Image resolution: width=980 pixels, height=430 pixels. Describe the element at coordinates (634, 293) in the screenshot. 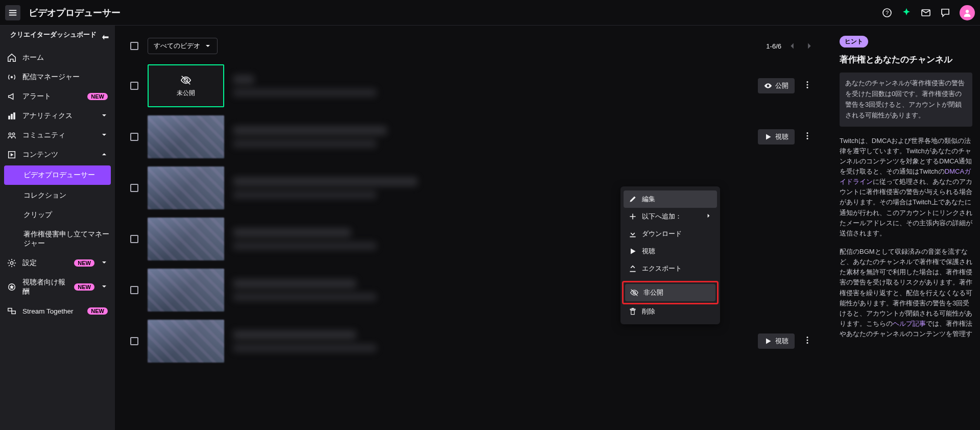

I see `hidden-icon` at that location.